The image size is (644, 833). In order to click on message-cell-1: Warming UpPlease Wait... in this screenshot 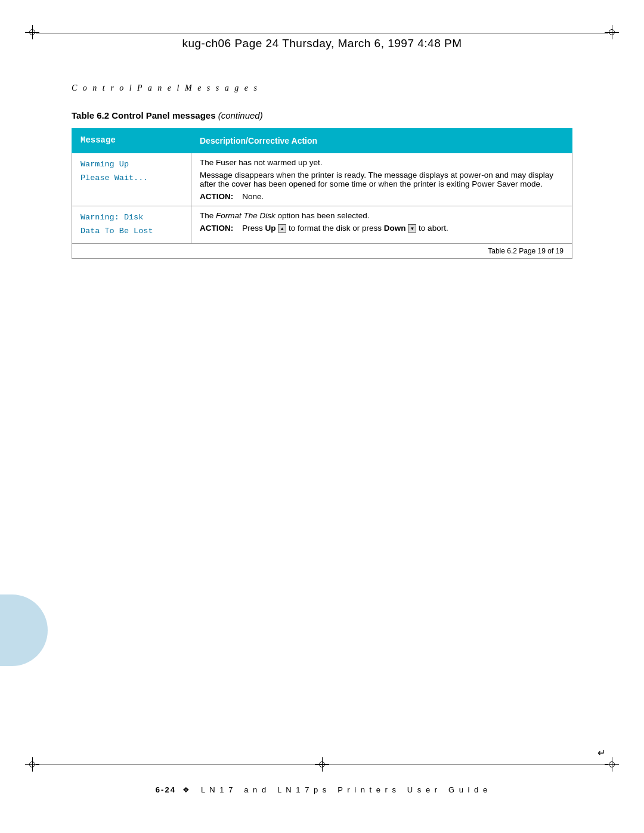, I will do `click(132, 179)`.